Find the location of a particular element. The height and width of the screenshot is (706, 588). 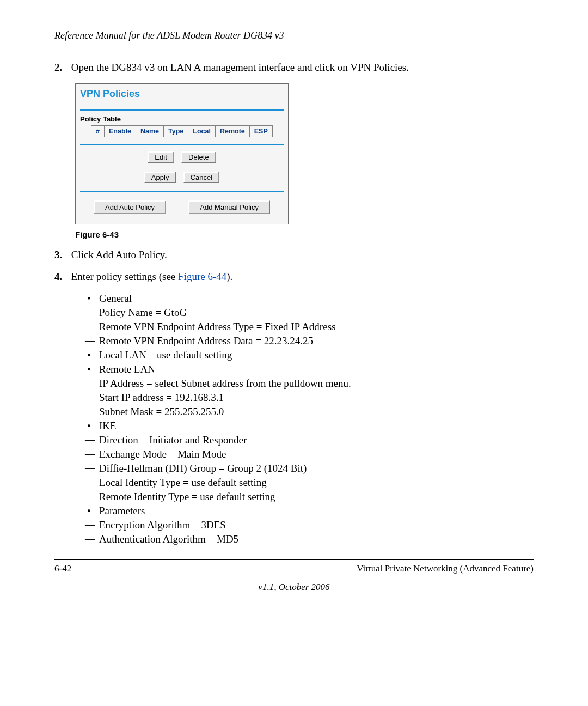

list-item: General is located at coordinates (310, 299).